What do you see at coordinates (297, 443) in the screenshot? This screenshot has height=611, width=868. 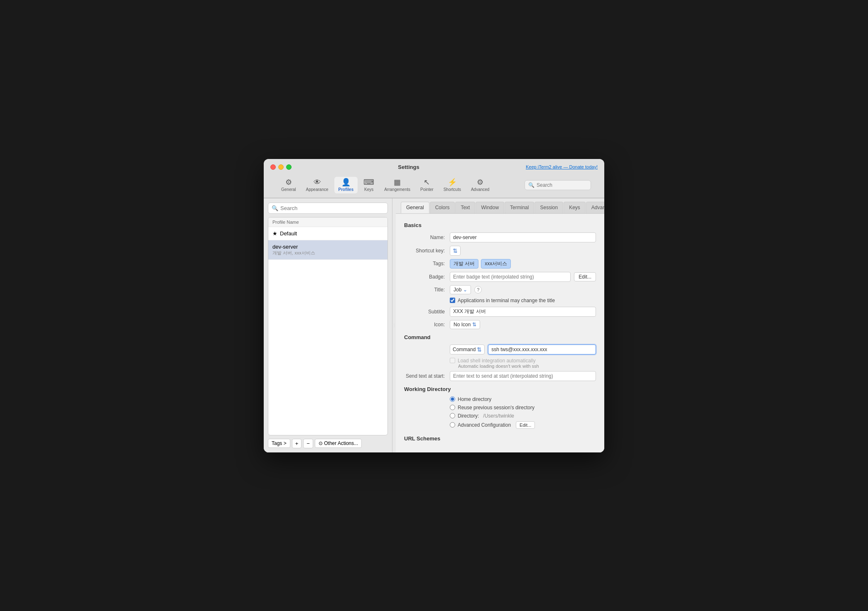 I see `add-profile-button: +` at bounding box center [297, 443].